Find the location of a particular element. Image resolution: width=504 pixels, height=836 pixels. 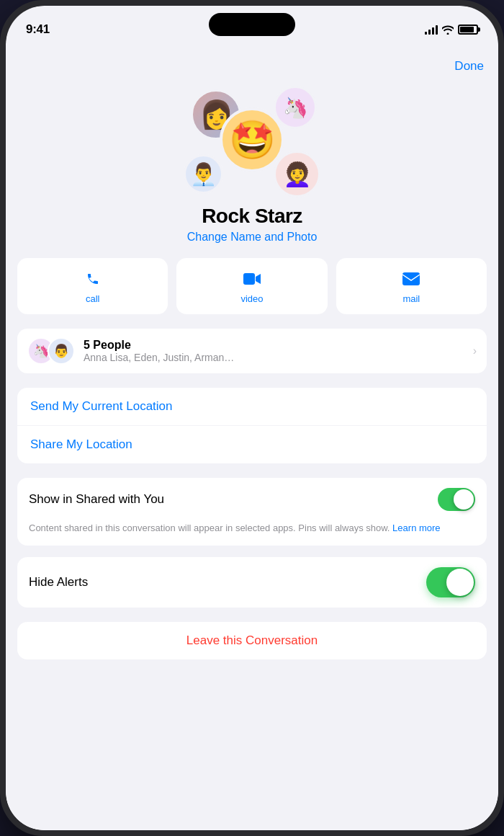

action-buttons: call video is located at coordinates (252, 286).